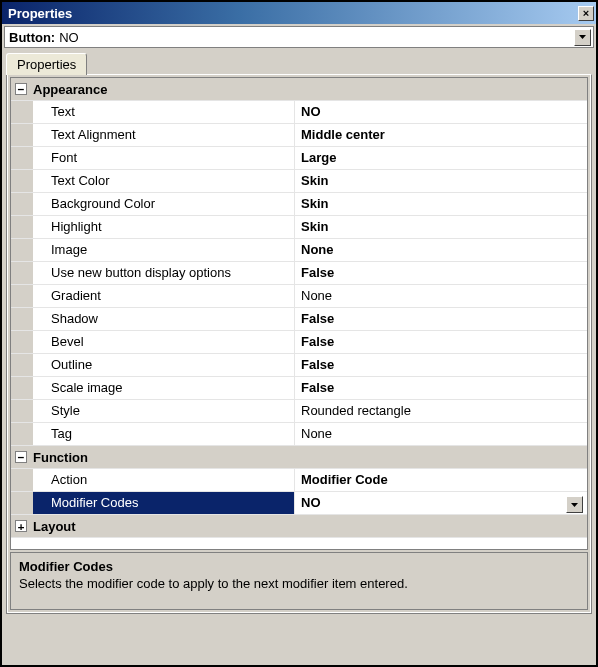 This screenshot has height=667, width=598. I want to click on description-panel: Modifier Codes Selects the modifier code…, so click(299, 581).